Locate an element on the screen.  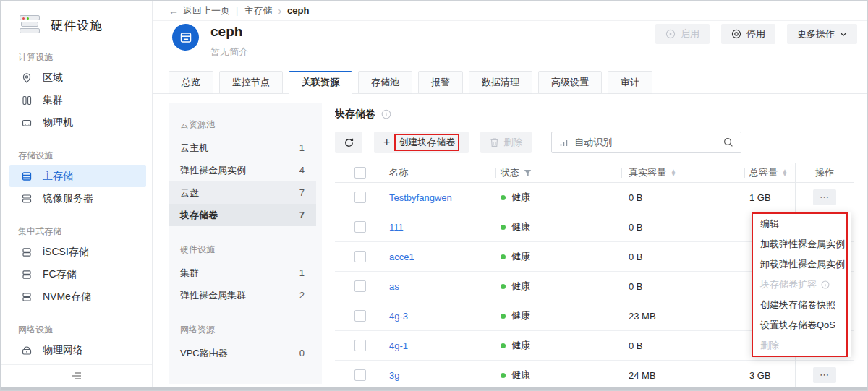
subnav-item-cluster: 集群 1 is located at coordinates (242, 273).